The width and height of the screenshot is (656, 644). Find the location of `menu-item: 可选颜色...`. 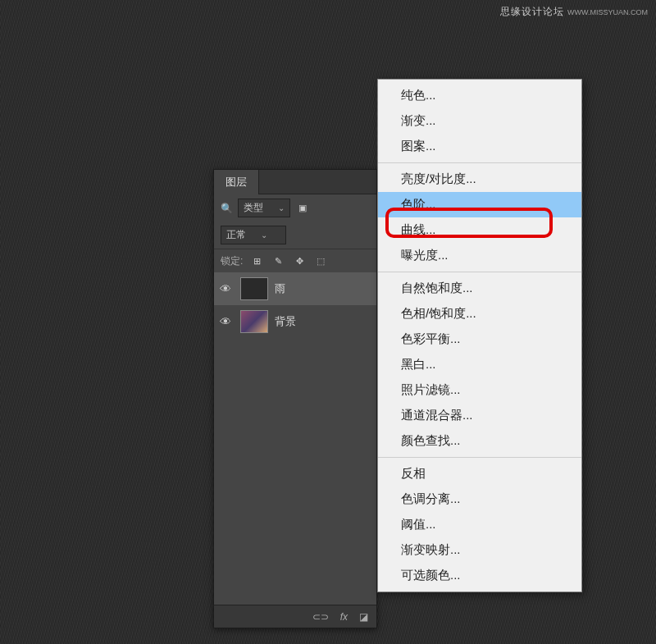

menu-item: 可选颜色... is located at coordinates (480, 576).